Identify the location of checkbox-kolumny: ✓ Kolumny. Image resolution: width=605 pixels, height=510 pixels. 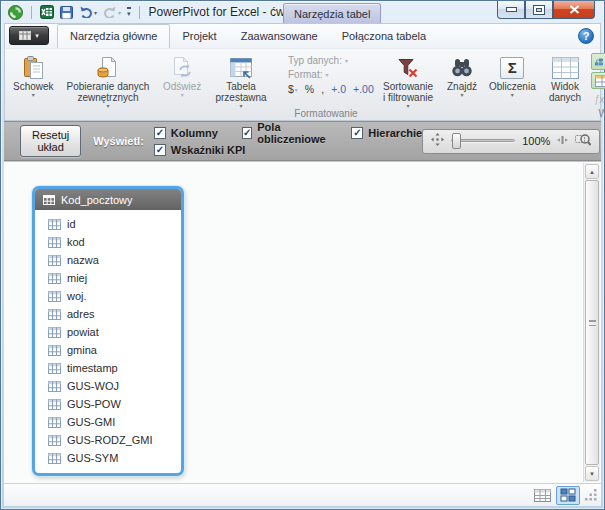
(186, 133).